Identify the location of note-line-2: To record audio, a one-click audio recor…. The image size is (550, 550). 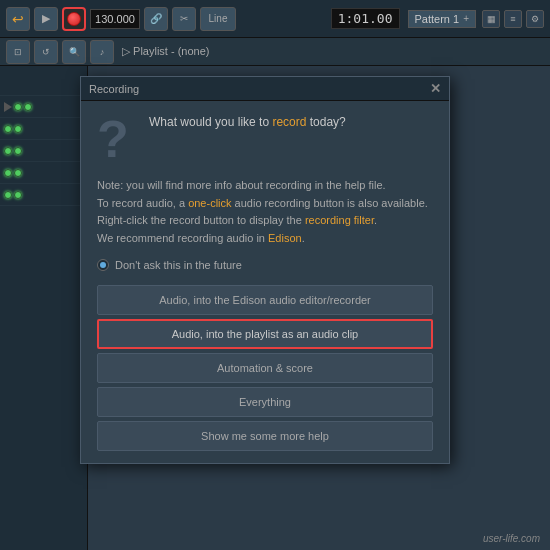
(265, 204).